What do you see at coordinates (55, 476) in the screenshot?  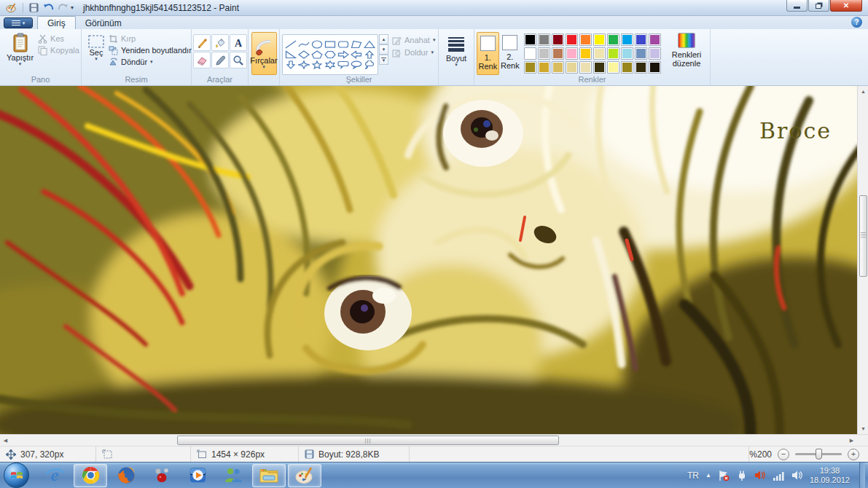 I see `taskbar-internet-explorer: e` at bounding box center [55, 476].